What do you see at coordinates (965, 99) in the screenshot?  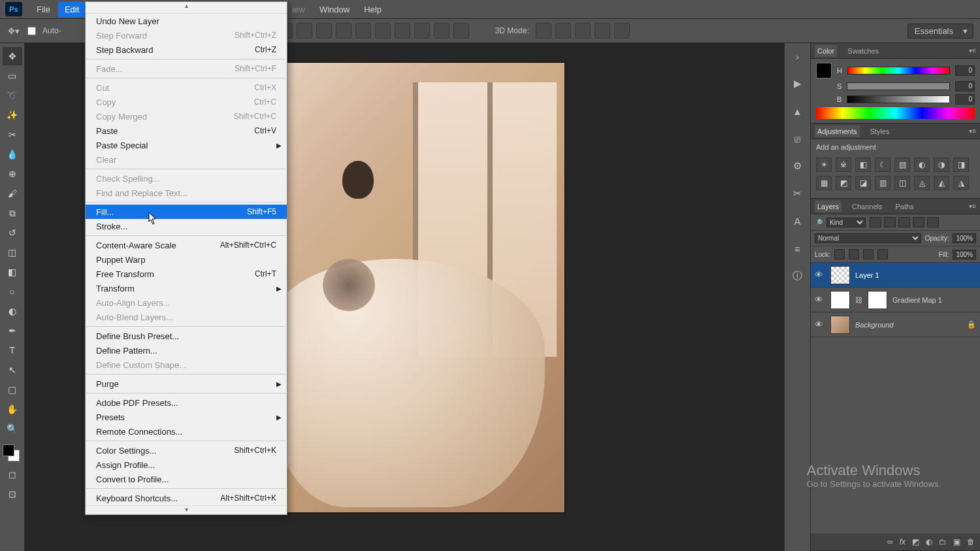 I see `bri-value: 0` at bounding box center [965, 99].